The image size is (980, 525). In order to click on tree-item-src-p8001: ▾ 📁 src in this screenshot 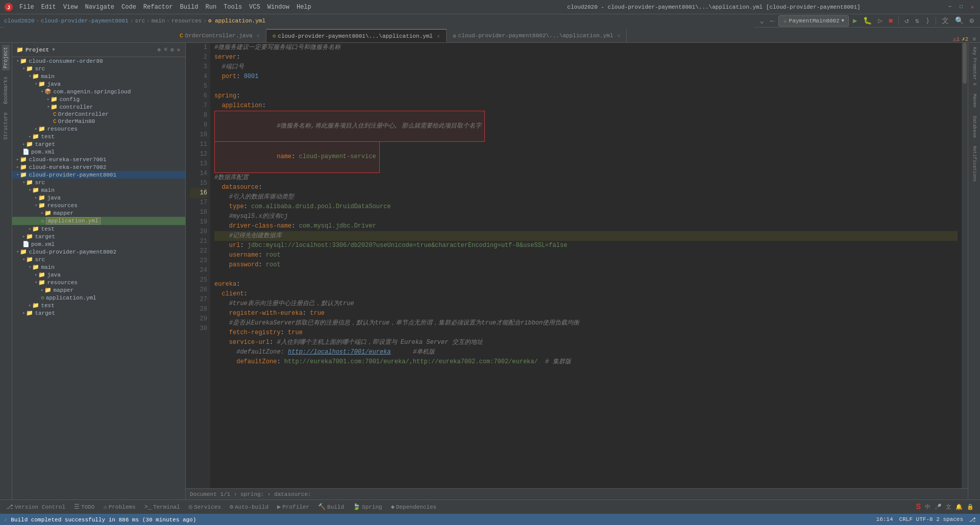, I will do `click(99, 183)`.